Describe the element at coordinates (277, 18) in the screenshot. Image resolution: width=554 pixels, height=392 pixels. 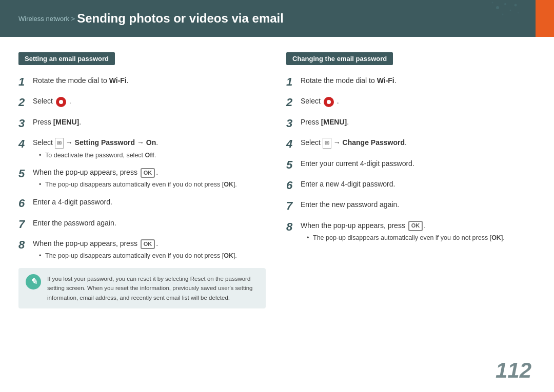
I see `page-header: Wireless network > Sending photos or vid…` at that location.